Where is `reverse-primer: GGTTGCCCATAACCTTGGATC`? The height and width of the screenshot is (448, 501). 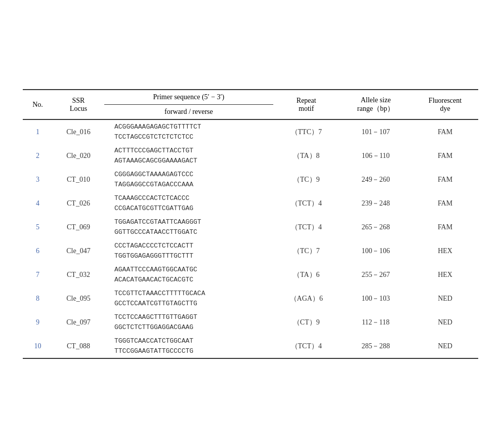 reverse-primer: GGTTGCCCATAACCTTGGATC is located at coordinates (192, 232).